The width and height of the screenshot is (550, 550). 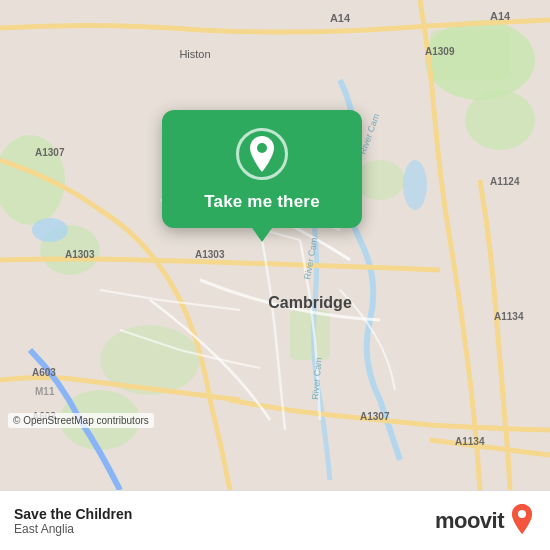 I want to click on svg-text: A603, so click(x=44, y=372).